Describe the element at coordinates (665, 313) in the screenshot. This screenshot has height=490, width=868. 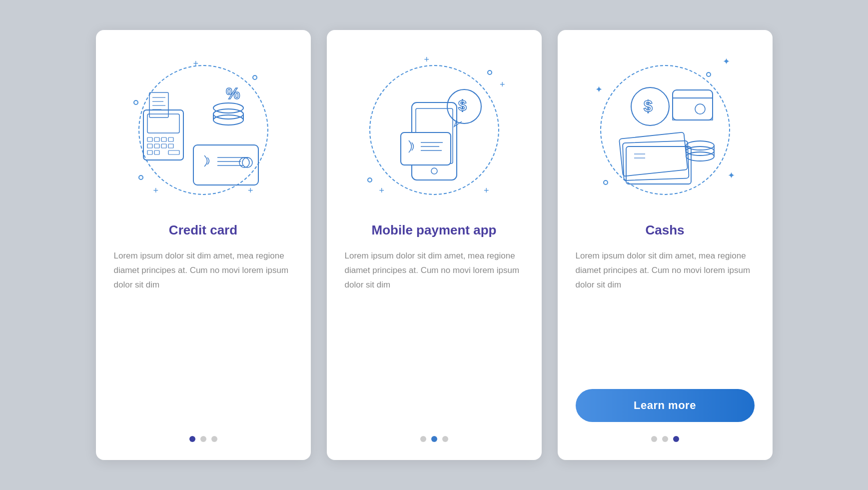
I see `card-body-cashs: Lorem ipsum dolor sit dim amet, mea regi…` at that location.